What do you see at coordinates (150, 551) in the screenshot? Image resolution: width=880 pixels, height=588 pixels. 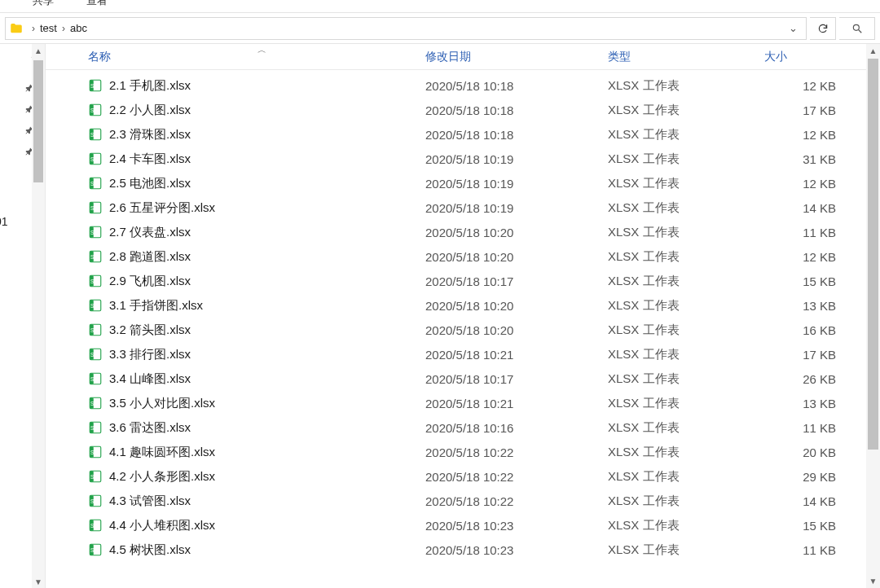 I see `file-name: 4.5 树状图.xlsx` at bounding box center [150, 551].